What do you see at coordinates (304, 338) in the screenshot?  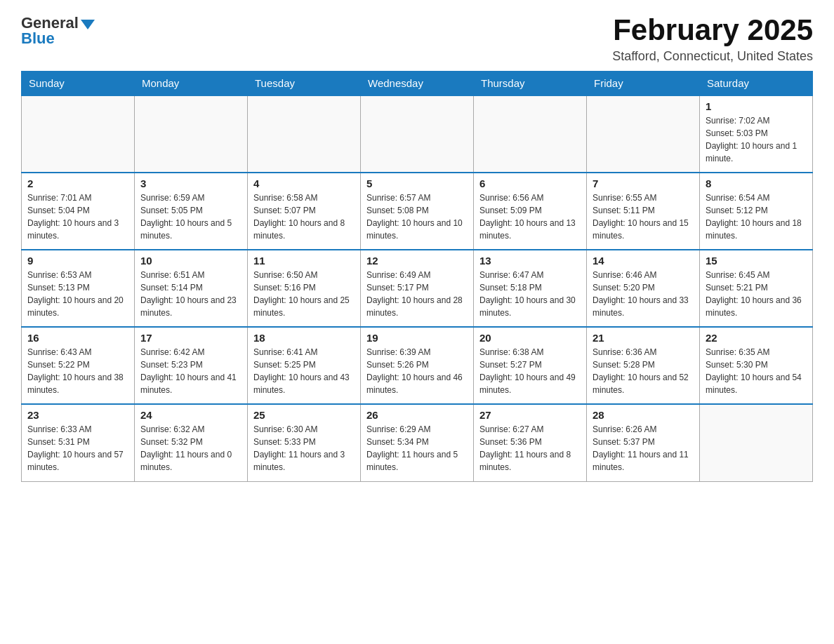 I see `day-number: 18` at bounding box center [304, 338].